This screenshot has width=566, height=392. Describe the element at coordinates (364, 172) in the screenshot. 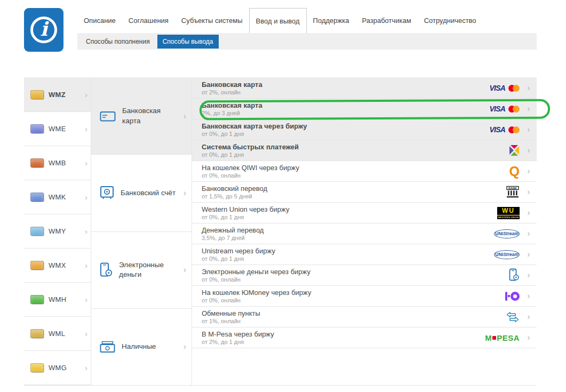

I see `method-row: На кошелек QIWI через биржуот 0%, онлайн…` at that location.